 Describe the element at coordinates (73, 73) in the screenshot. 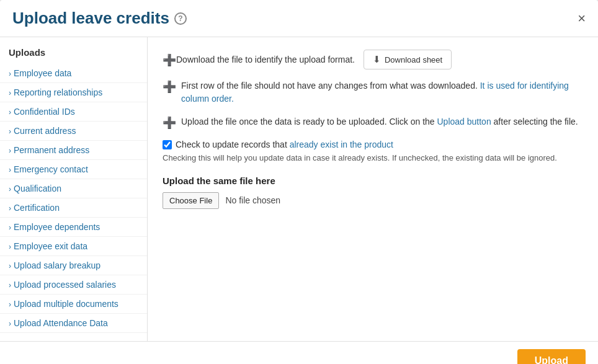

I see `sidebar-item-employee-data: ›Employee data` at that location.